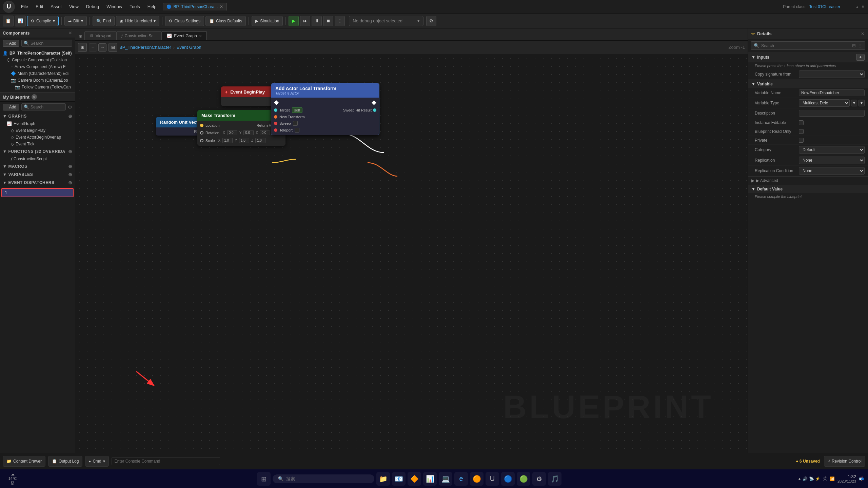  Describe the element at coordinates (37, 159) in the screenshot. I see `tree-item-constructionscript: 𝑓 ConstructionScript` at that location.